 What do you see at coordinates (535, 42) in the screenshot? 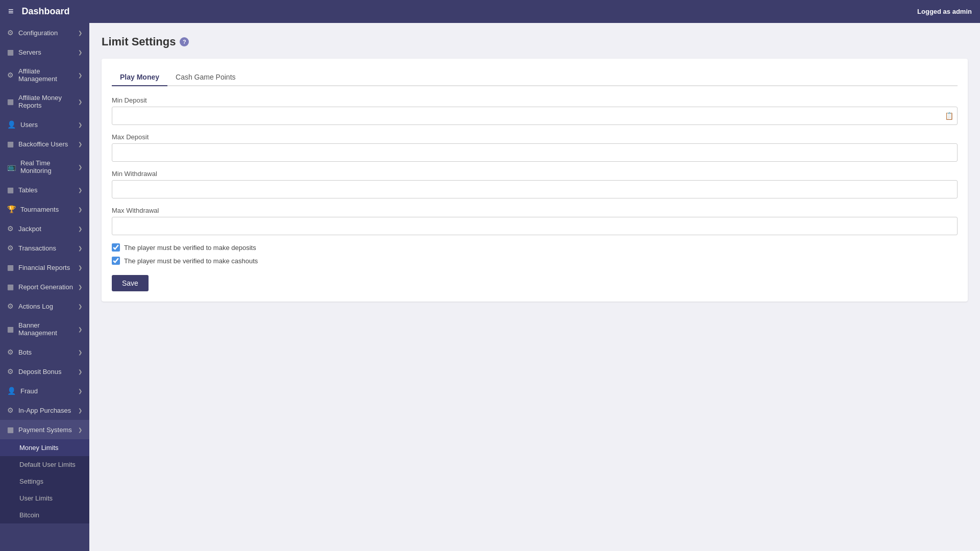
I see `page-title-row: Limit Settings ?` at bounding box center [535, 42].